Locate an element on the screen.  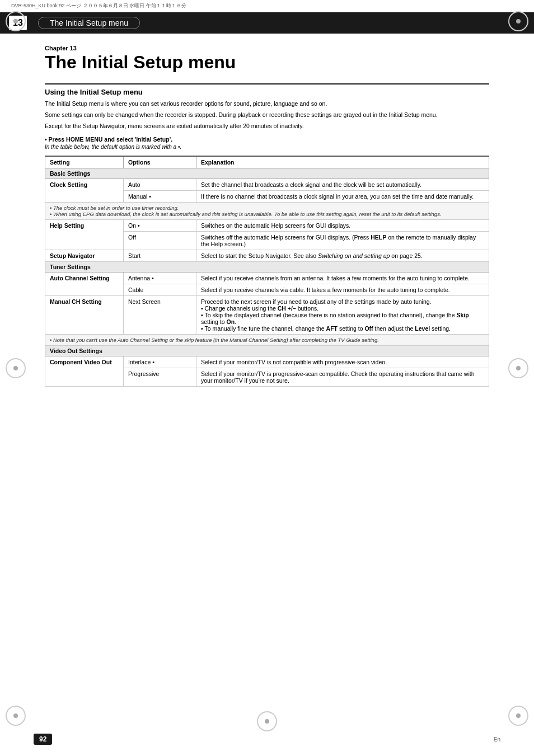
explanation-auto-ch-antenna: Select if you receive channels from an a… is located at coordinates (343, 279).